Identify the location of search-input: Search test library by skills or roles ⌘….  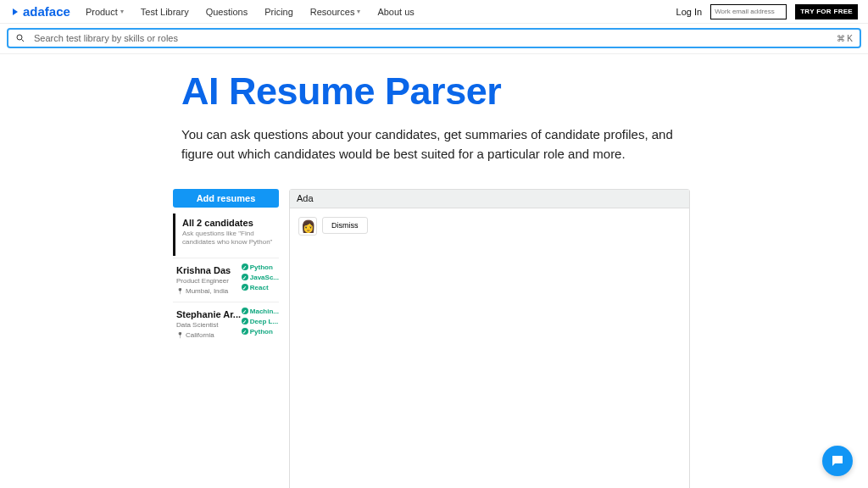
(434, 38).